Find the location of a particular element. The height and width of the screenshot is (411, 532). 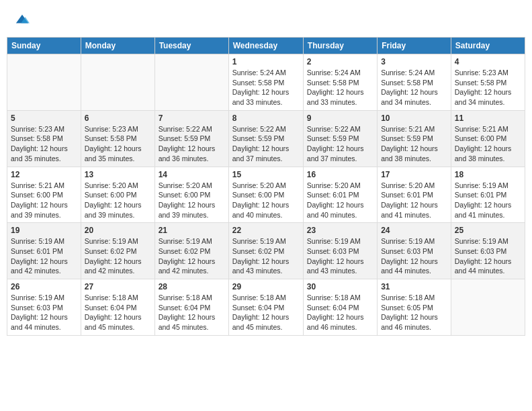

page-header is located at coordinates (266, 20).